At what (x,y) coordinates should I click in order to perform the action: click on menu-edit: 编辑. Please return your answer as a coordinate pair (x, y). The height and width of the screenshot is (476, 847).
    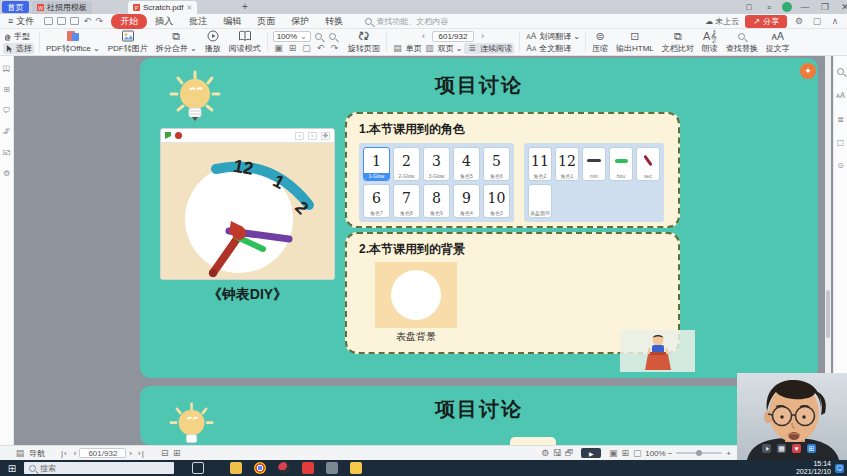
    Looking at the image, I should click on (232, 22).